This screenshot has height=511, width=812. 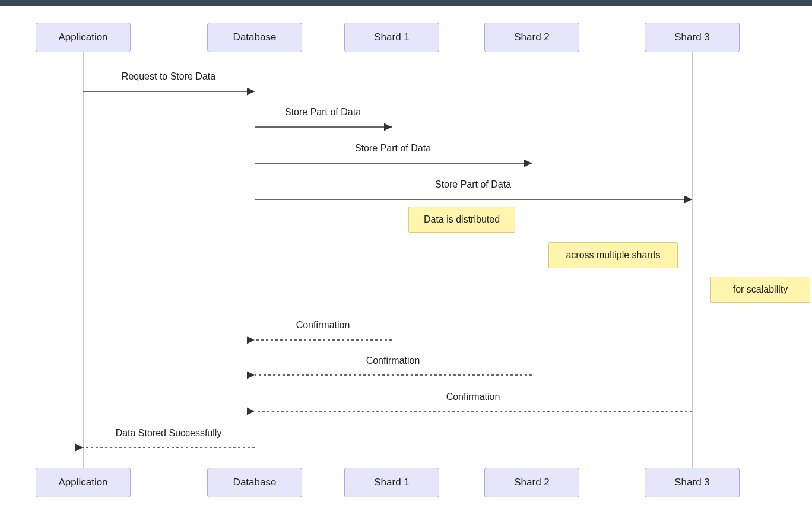 What do you see at coordinates (255, 260) in the screenshot?
I see `lifeline-database` at bounding box center [255, 260].